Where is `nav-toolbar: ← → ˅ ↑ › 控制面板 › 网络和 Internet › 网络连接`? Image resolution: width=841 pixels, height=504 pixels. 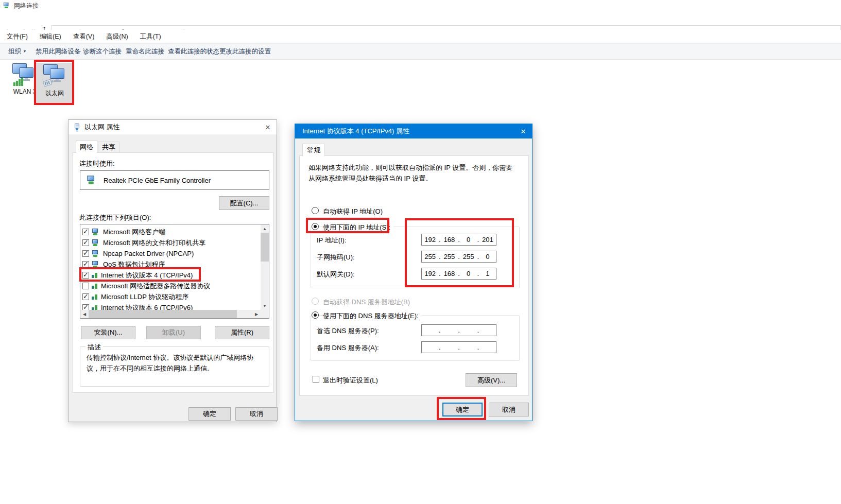
nav-toolbar: ← → ˅ ↑ › 控制面板 › 网络和 Internet › 网络连接 is located at coordinates (420, 21).